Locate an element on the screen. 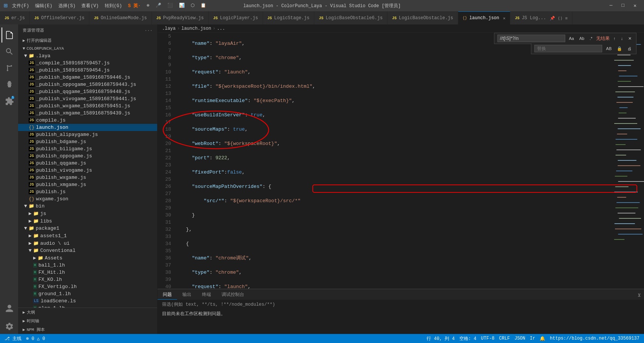 This screenshot has width=644, height=343. tree-folder-libs: ▶ 📁 libs is located at coordinates (87, 221).